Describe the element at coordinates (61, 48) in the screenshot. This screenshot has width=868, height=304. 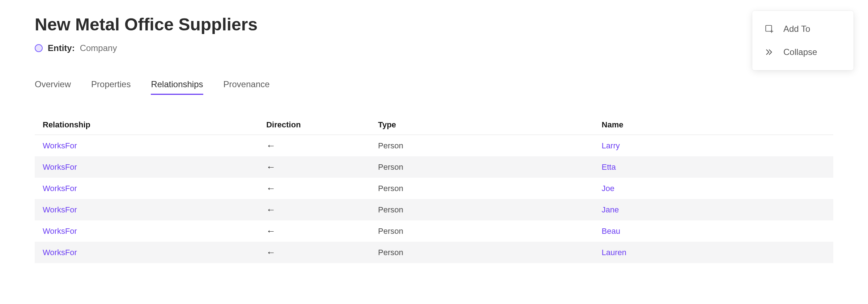
I see `entity-label: Entity:` at that location.